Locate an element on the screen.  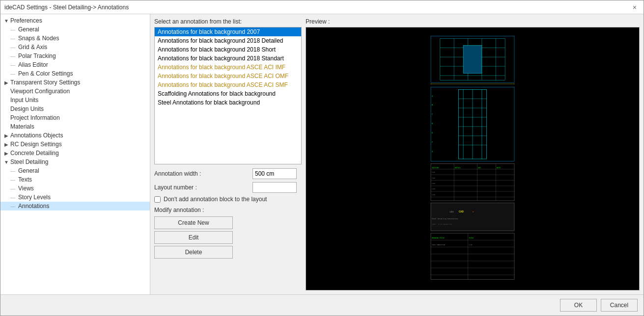
sidebar-item-label-steel-general: General is located at coordinates (28, 171).